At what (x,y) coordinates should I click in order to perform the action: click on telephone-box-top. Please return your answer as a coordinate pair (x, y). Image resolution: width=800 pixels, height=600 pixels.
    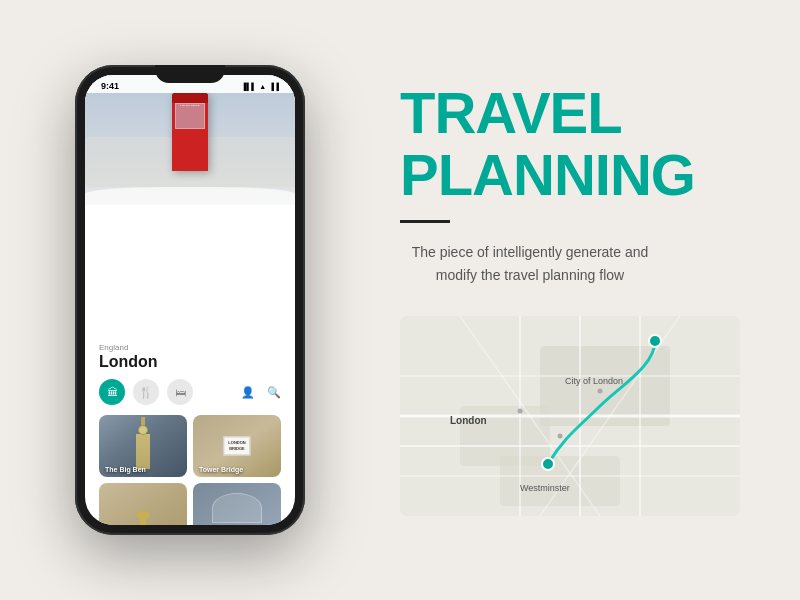
    Looking at the image, I should click on (190, 98).